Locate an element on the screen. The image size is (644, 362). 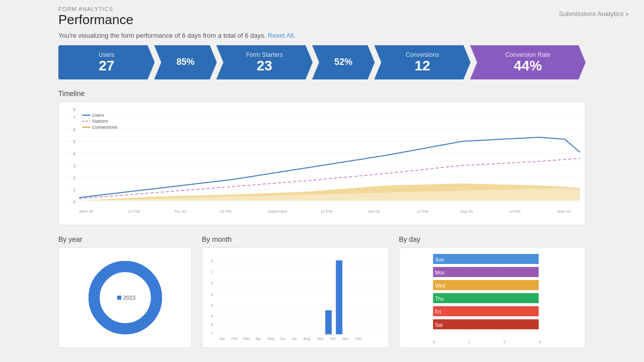
stat-users: Users 27 is located at coordinates (107, 62).